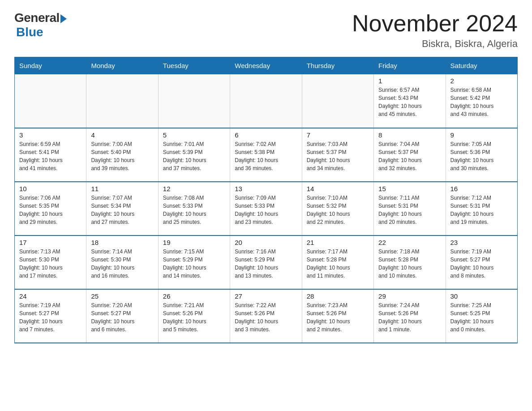  I want to click on calendar-cell: 1Sunrise: 6:57 AM Sunset: 5:43 PM Daylig…, so click(410, 101).